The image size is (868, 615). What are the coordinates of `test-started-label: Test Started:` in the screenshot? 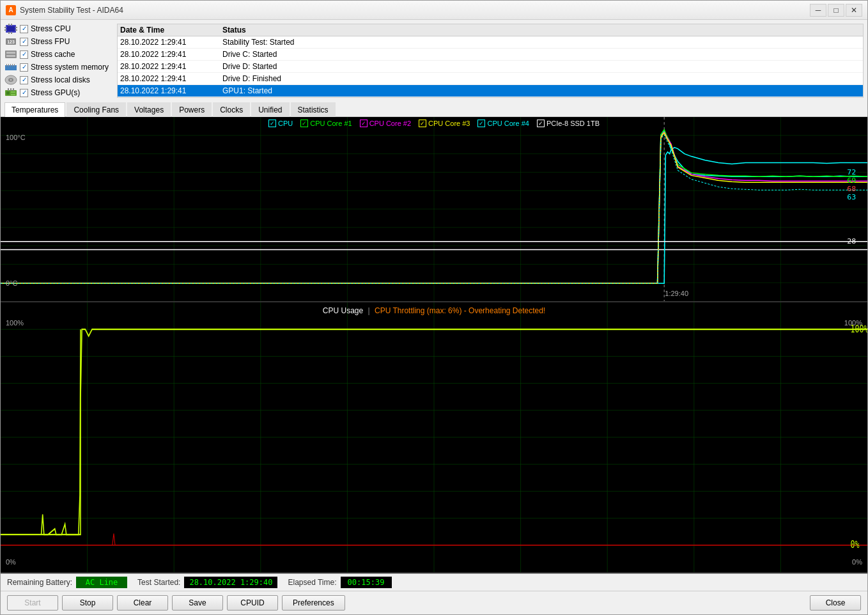 It's located at (159, 582).